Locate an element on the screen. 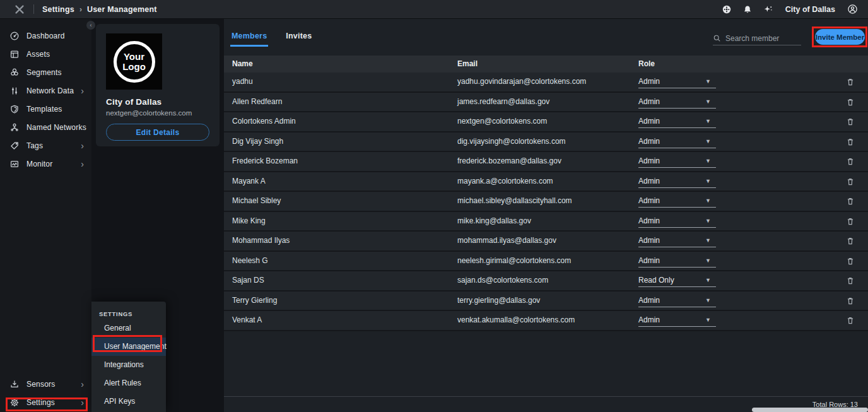 The image size is (868, 412). invite-member-button: Invite Member is located at coordinates (840, 37).